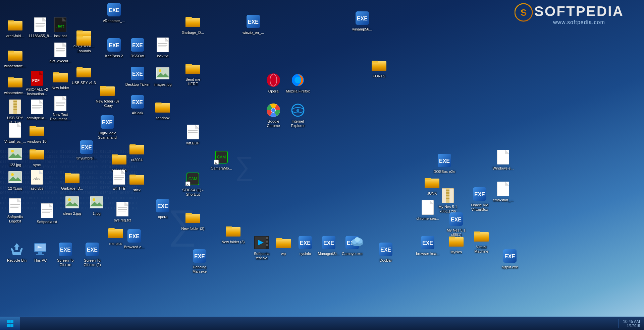 This screenshot has width=644, height=330. Describe the element at coordinates (107, 90) in the screenshot. I see `icon-img-New-folder-3-copy` at that location.